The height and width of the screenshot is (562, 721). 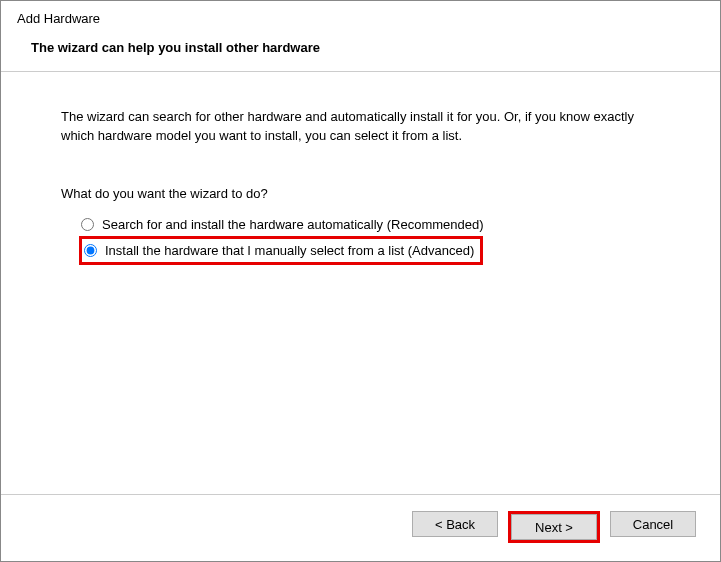 What do you see at coordinates (554, 527) in the screenshot?
I see `next-button: Next >` at bounding box center [554, 527].